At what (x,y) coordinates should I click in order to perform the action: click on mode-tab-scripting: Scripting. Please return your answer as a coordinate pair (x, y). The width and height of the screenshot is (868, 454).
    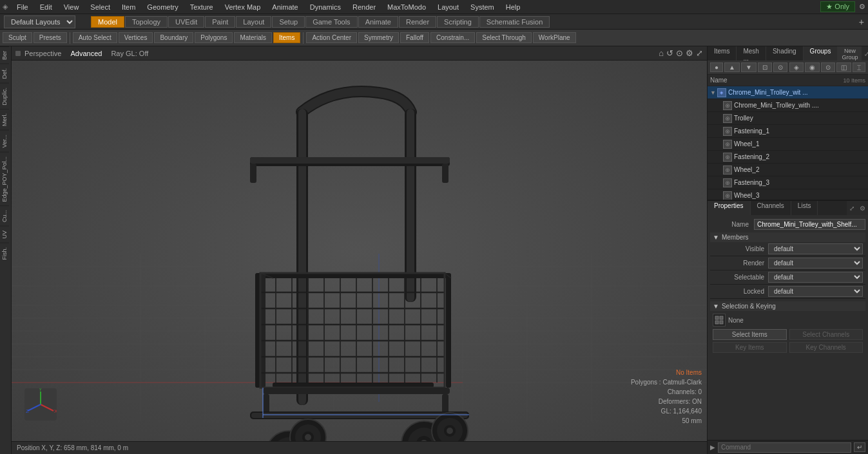
    Looking at the image, I should click on (458, 22).